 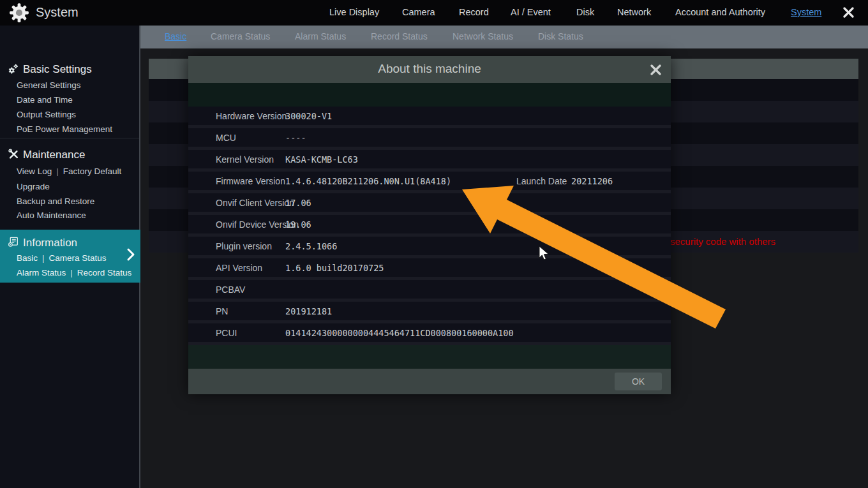 I want to click on row-label: API Version, so click(x=237, y=268).